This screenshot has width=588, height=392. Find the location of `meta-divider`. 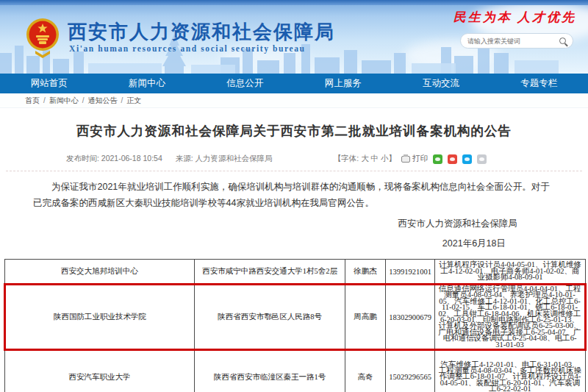

meta-divider is located at coordinates (294, 171).